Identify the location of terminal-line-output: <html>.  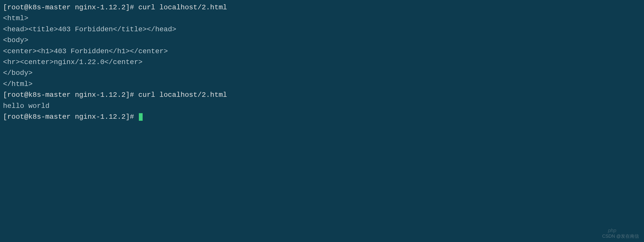
(322, 18).